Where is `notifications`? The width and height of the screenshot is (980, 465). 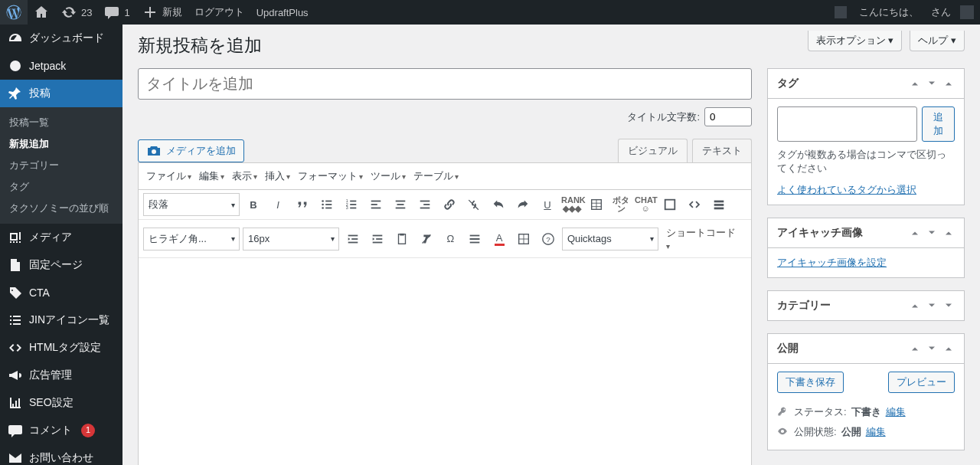
notifications is located at coordinates (841, 12).